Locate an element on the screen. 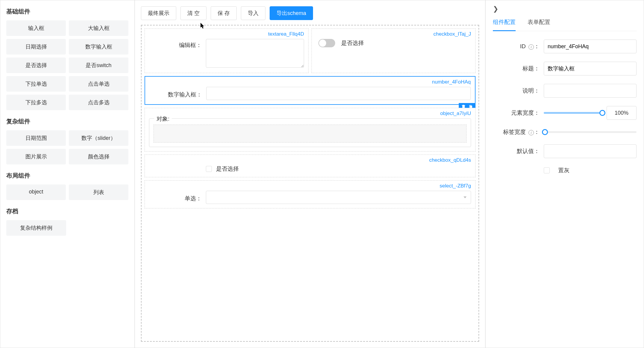 The height and width of the screenshot is (348, 644). field-label: 数字输入框： is located at coordinates (178, 93).